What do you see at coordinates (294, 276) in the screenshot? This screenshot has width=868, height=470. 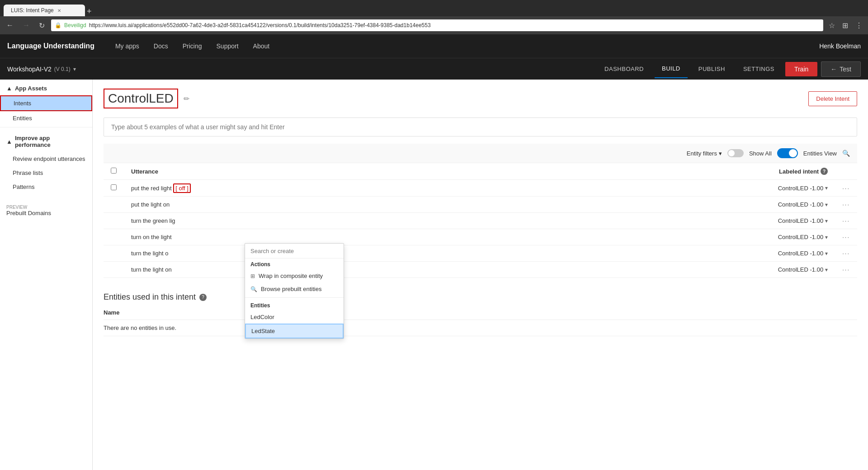 I see `dropdown-wrap-composite: ⊞ Wrap in composite entity` at bounding box center [294, 276].